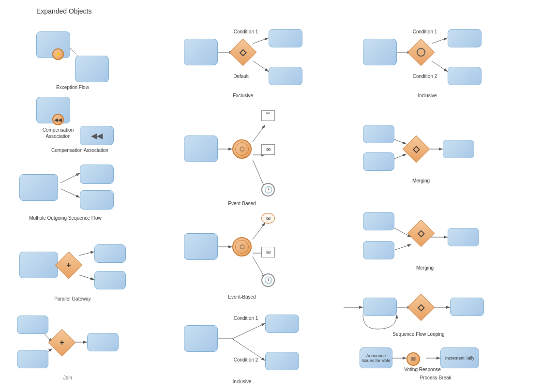 This screenshot has width=542, height=392. I want to click on merging2-task-out, so click(464, 237).